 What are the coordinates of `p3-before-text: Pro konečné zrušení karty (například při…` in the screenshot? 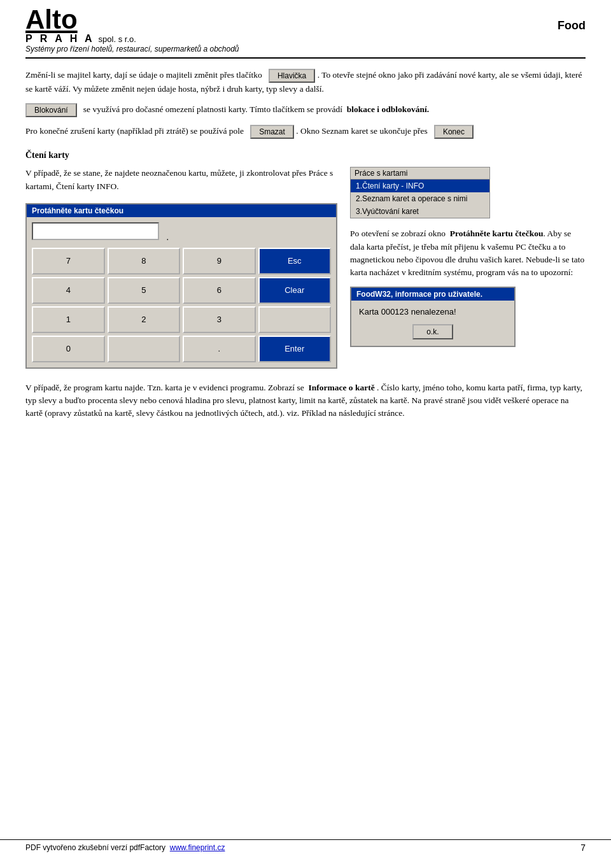 It's located at (135, 131).